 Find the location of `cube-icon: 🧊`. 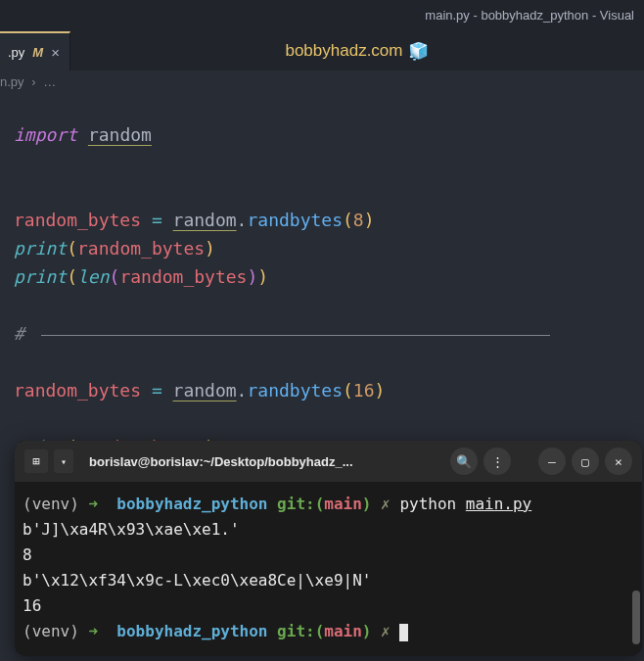

cube-icon: 🧊 is located at coordinates (419, 51).